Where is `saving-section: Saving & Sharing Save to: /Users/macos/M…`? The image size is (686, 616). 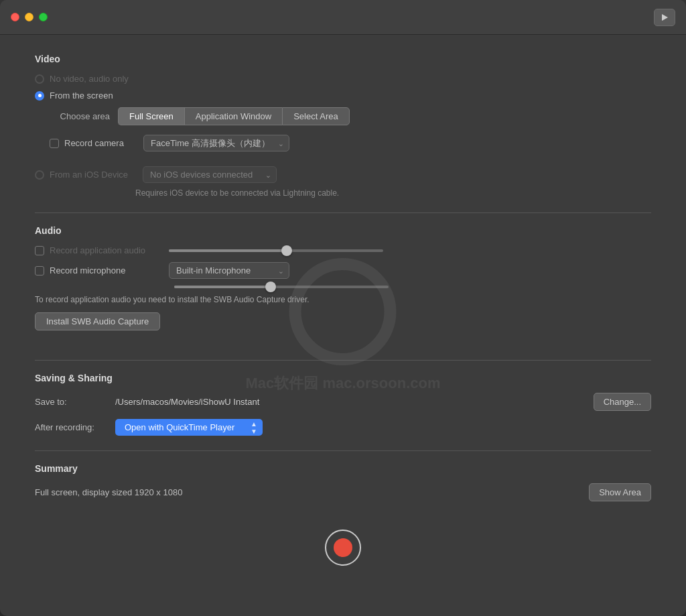 saving-section: Saving & Sharing Save to: /Users/macos/M… is located at coordinates (343, 404).